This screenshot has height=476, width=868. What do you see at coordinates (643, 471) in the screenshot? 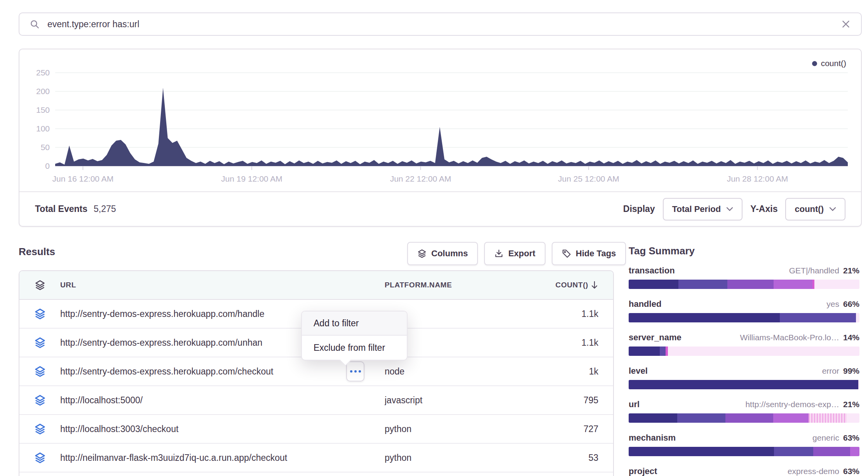
I see `tag-name: project` at bounding box center [643, 471].